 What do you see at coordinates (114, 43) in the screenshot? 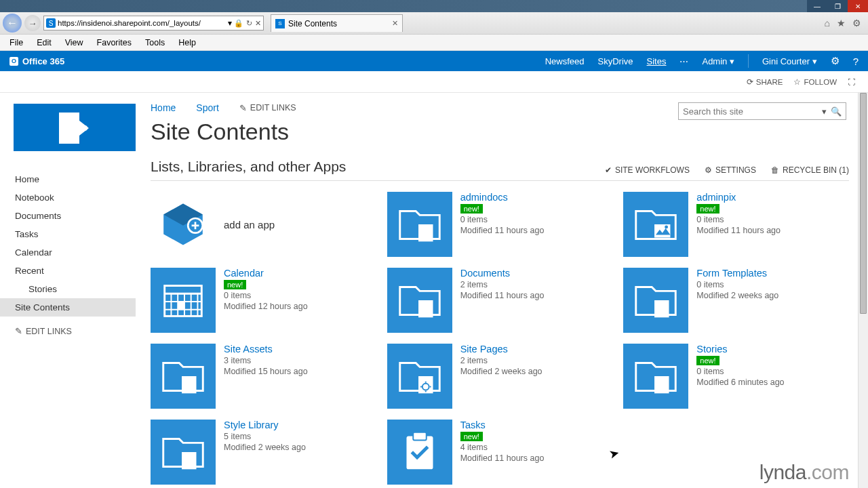
I see `menu-favorites: Favorites` at bounding box center [114, 43].